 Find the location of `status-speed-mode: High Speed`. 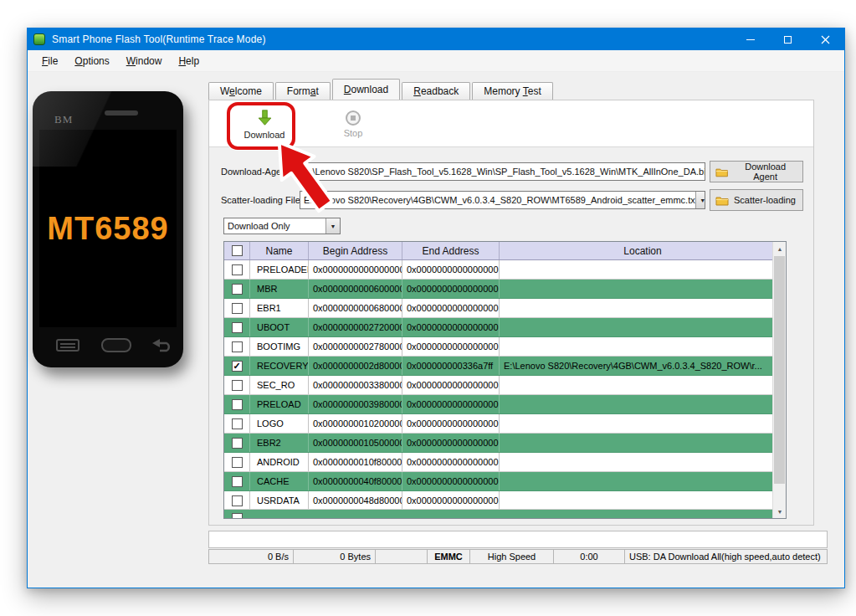

status-speed-mode: High Speed is located at coordinates (512, 557).